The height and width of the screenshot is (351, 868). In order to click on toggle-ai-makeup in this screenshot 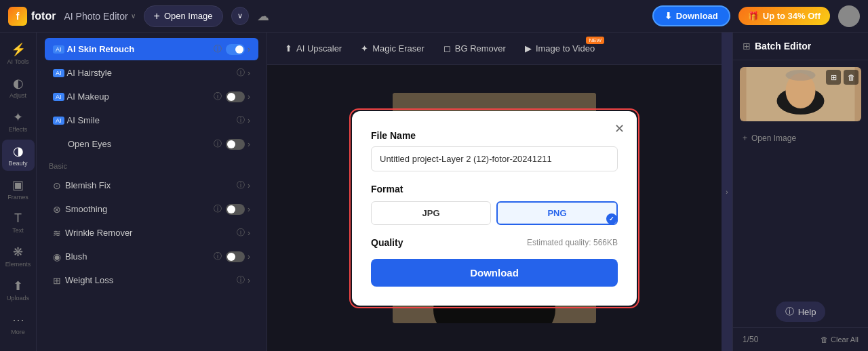, I will do `click(235, 97)`.